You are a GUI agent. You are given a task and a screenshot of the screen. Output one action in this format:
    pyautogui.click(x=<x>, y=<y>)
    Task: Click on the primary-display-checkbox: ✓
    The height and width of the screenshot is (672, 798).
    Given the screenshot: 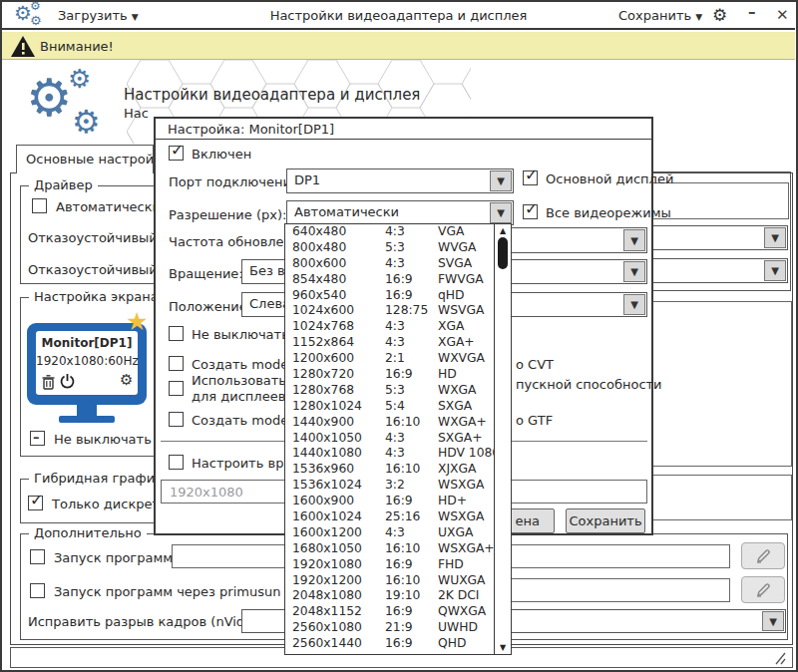 What is the action you would take?
    pyautogui.click(x=531, y=177)
    